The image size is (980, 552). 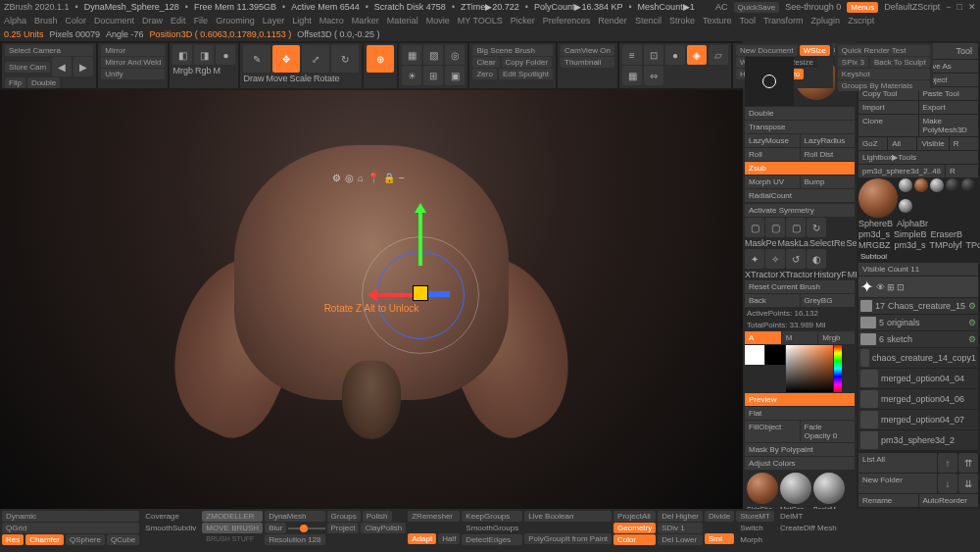 I want to click on back-button: Back, so click(x=772, y=300).